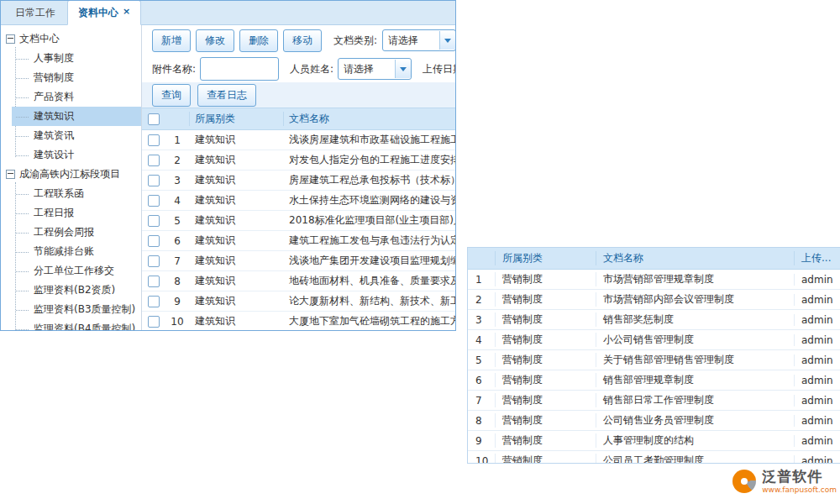  Describe the element at coordinates (299, 241) in the screenshot. I see `table-row: 6建筑知识建筑工程施工发包与承包违法行为认定...` at that location.